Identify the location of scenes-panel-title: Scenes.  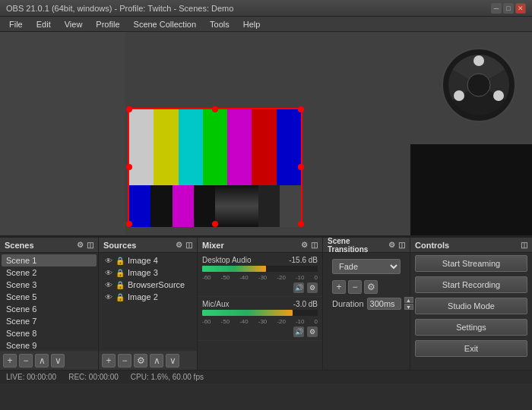
(20, 245).